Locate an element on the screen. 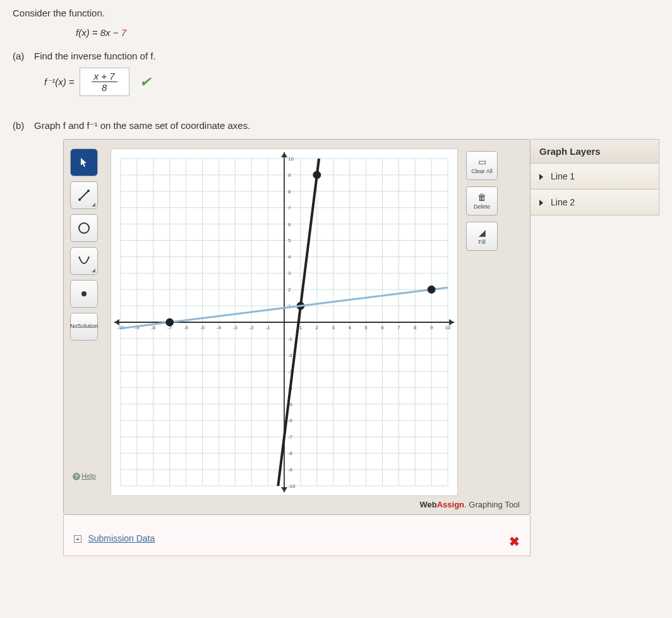  answer-lhs: f⁻¹(x) = is located at coordinates (59, 82).